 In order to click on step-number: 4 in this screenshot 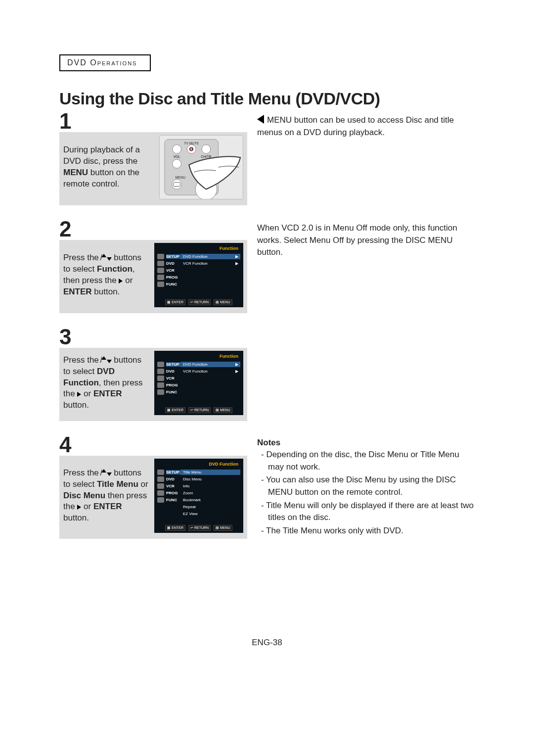, I will do `click(153, 445)`.